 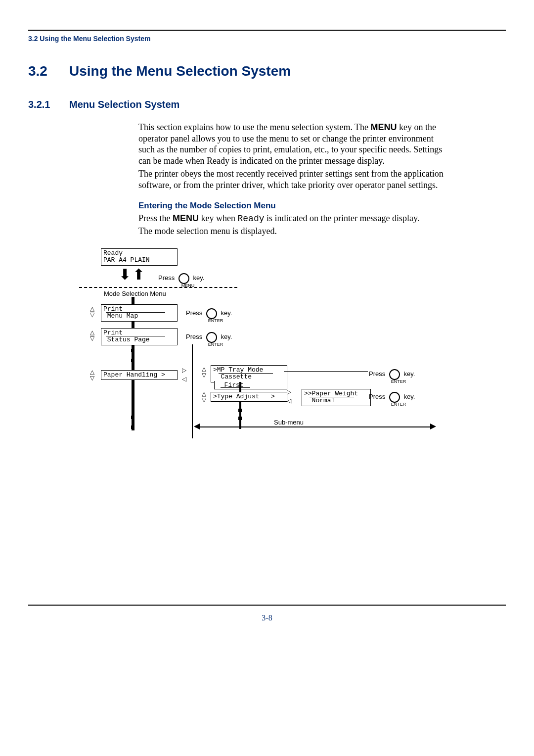 I want to click on paragraph-4: The mode selection menu is displayed., so click(x=292, y=232).